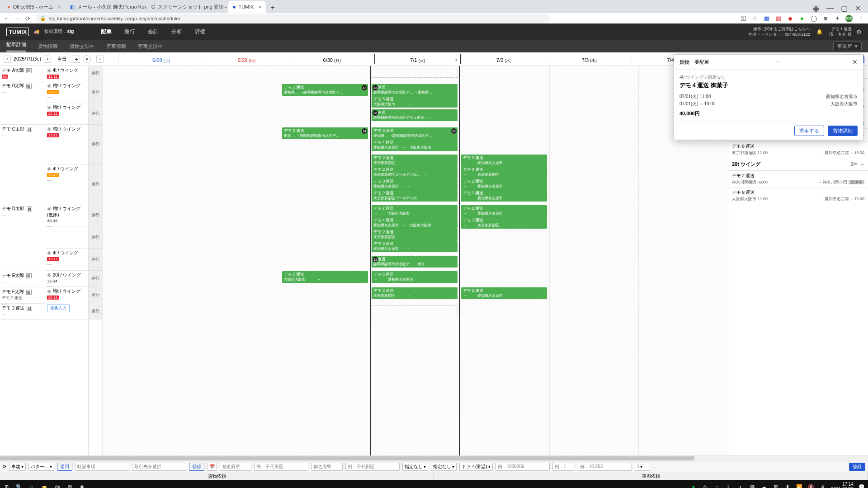  What do you see at coordinates (743, 19) in the screenshot?
I see `key-icon: ⚿` at bounding box center [743, 19].